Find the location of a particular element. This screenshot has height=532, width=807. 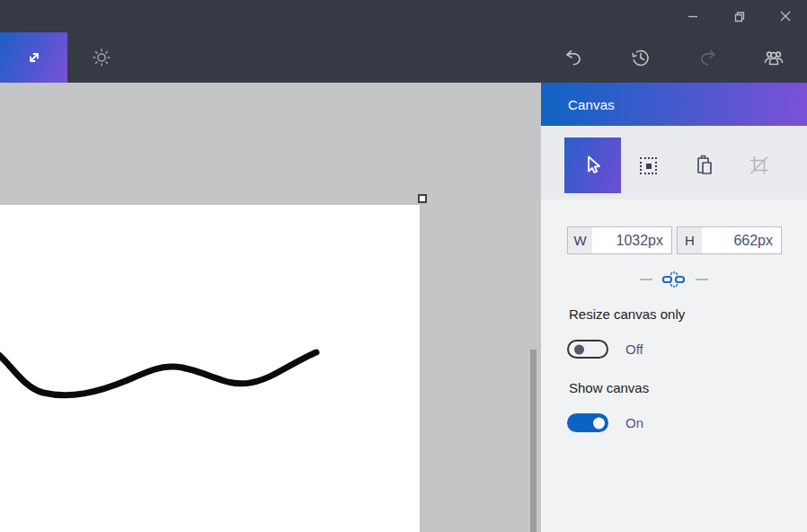

width-field-label: W is located at coordinates (581, 241).